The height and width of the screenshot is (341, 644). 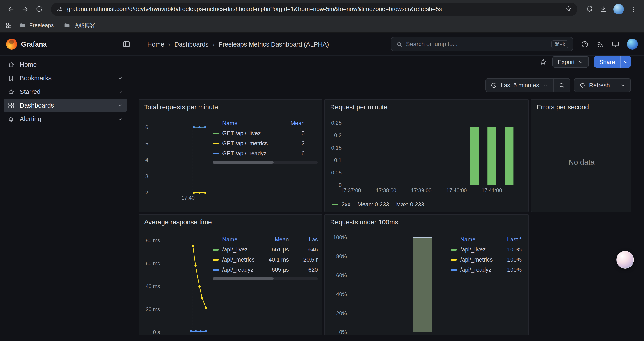 I want to click on panel-body: No data, so click(x=581, y=162).